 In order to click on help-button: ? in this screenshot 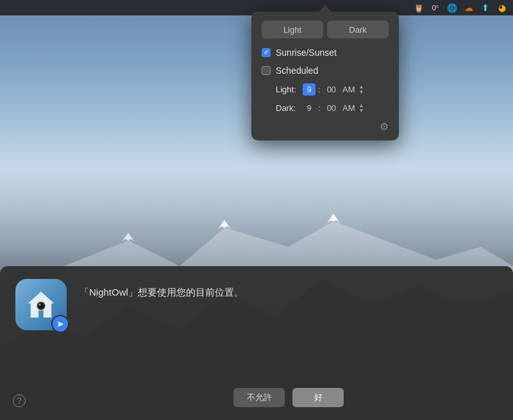, I will do `click(19, 401)`.